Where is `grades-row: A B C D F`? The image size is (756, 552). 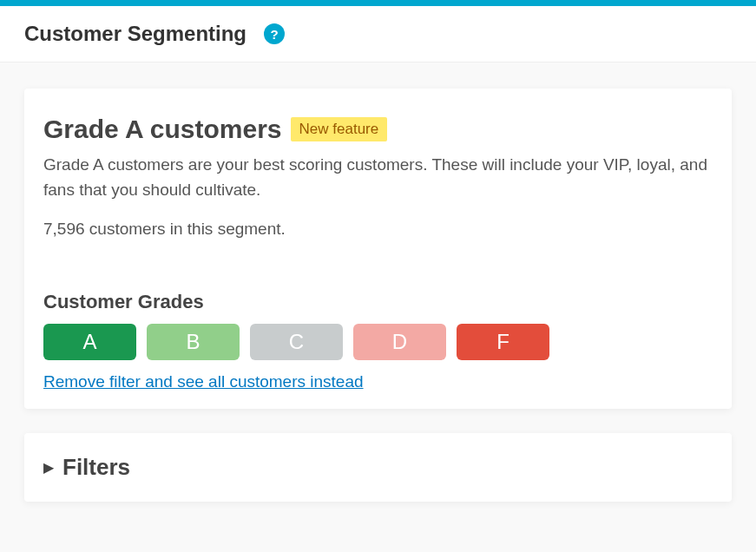 grades-row: A B C D F is located at coordinates (378, 342).